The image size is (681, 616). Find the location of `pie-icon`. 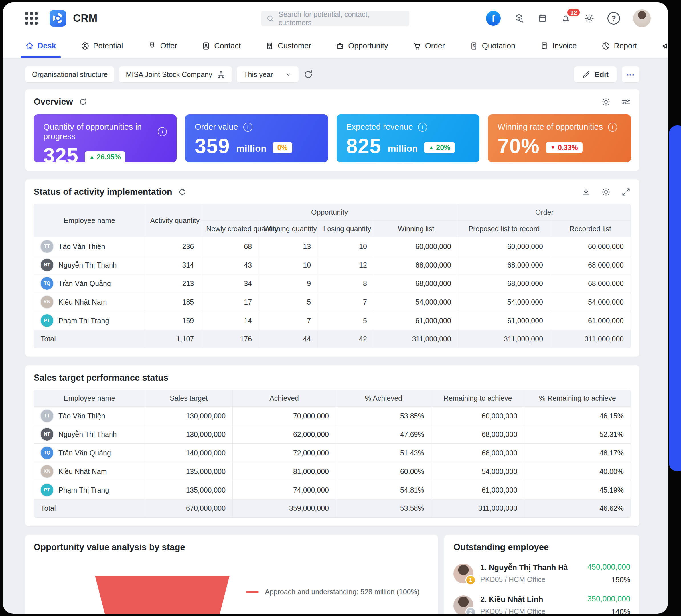

pie-icon is located at coordinates (606, 46).